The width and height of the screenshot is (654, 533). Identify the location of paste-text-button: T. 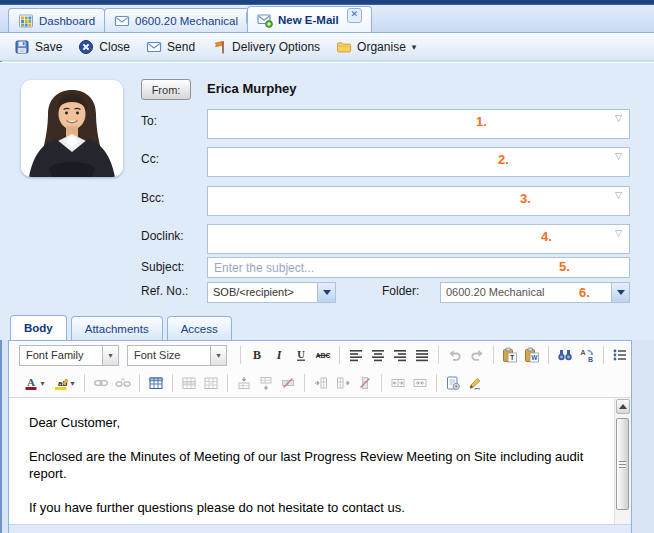
(510, 355).